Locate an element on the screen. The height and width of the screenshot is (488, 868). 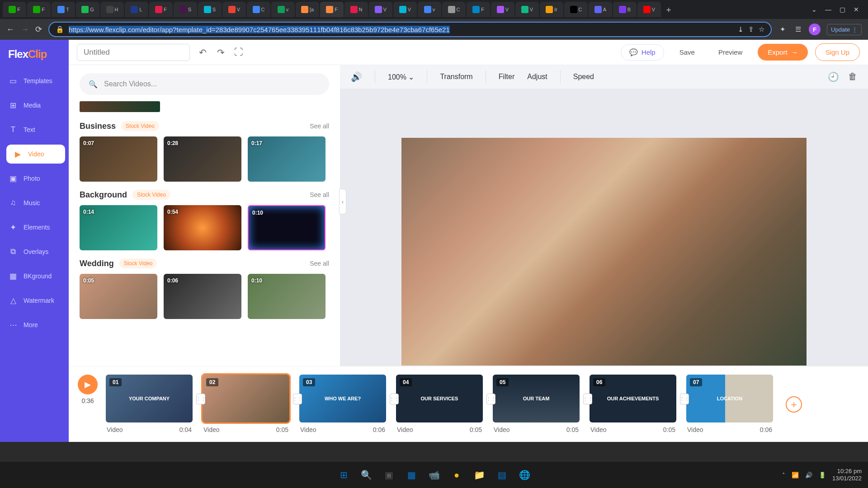
tool-transform: Transform is located at coordinates (456, 77).